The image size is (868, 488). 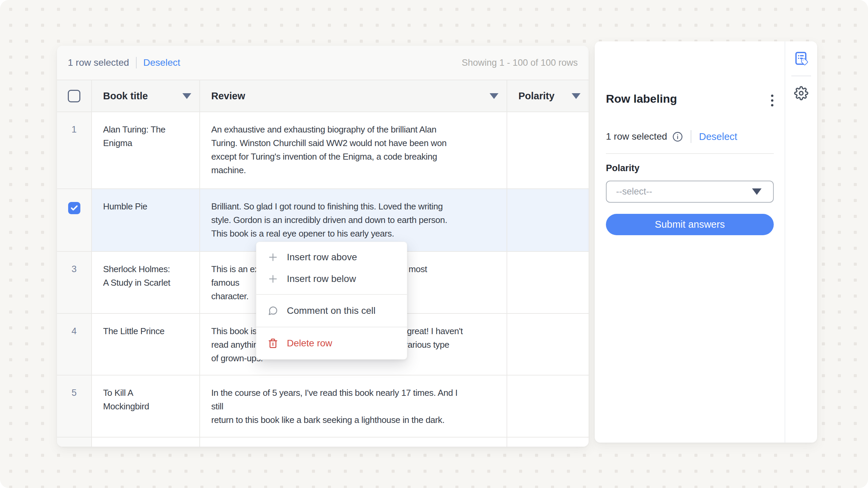 What do you see at coordinates (228, 96) in the screenshot?
I see `column-label: Review` at bounding box center [228, 96].